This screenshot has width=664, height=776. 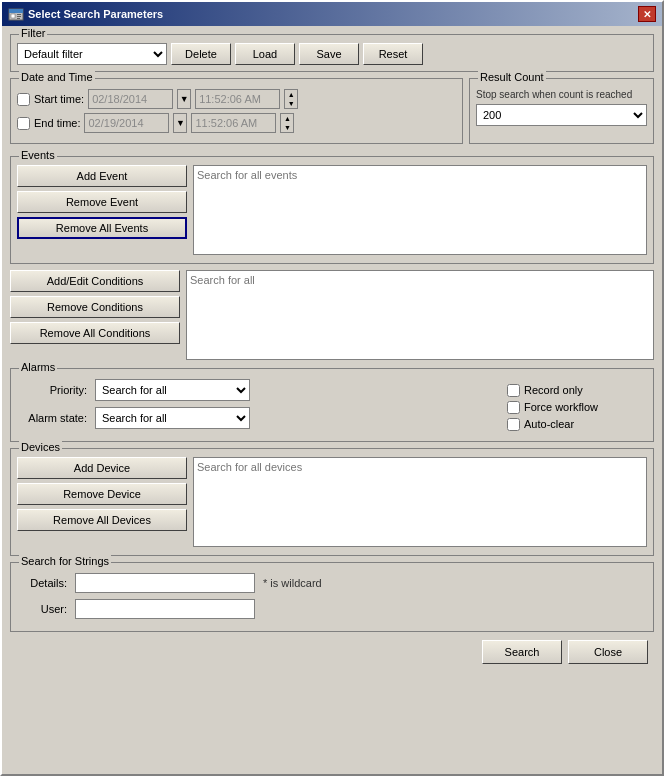 What do you see at coordinates (92, 54) in the screenshot?
I see `filter-select: Default filter` at bounding box center [92, 54].